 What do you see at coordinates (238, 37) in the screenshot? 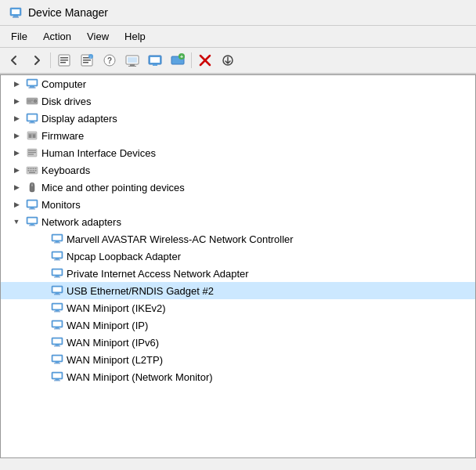
I see `menu-bar: File Action View Help` at bounding box center [238, 37].